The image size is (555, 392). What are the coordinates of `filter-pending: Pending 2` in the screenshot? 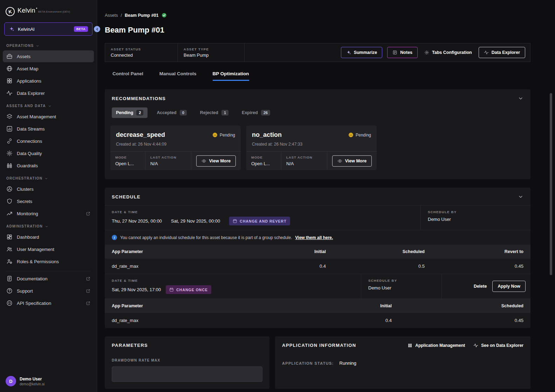 It's located at (130, 113).